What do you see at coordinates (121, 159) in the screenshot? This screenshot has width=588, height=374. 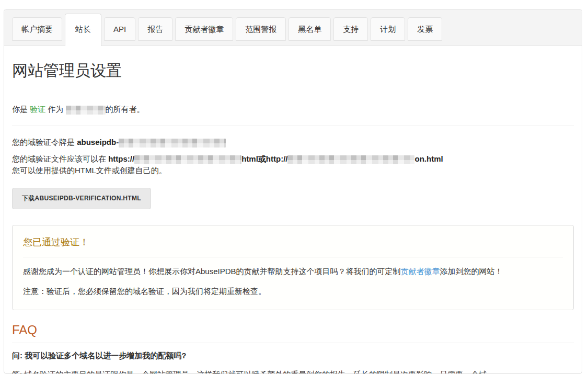 I see `https-prefix: https://` at bounding box center [121, 159].